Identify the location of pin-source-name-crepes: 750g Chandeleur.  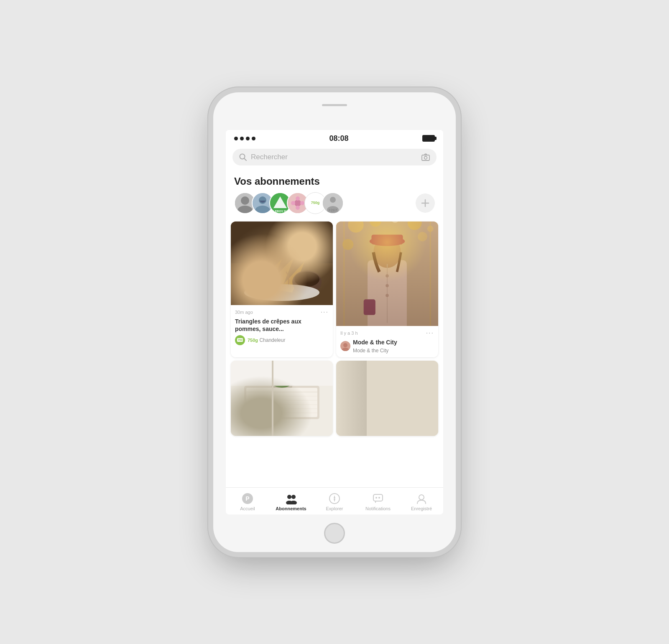
(266, 340).